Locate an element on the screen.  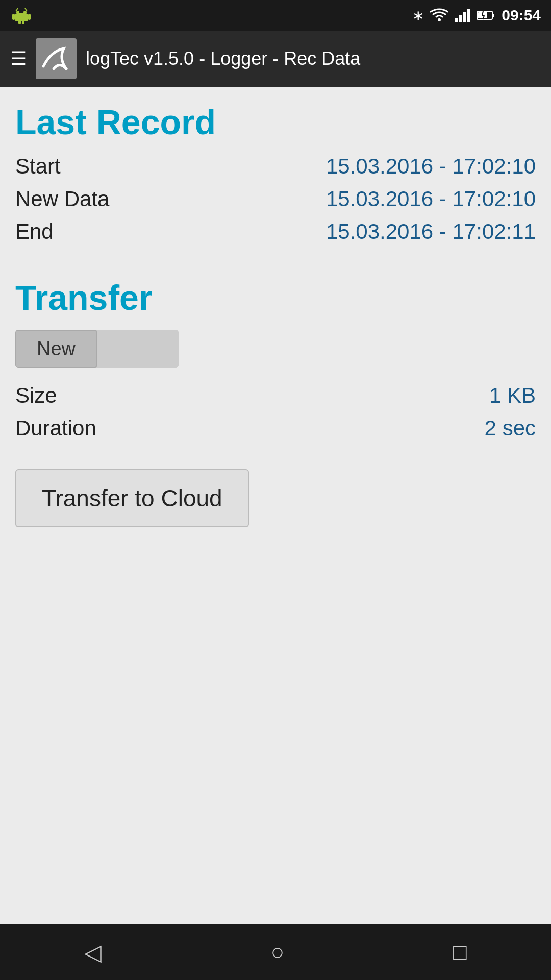
status-time: 09:54 is located at coordinates (521, 15).